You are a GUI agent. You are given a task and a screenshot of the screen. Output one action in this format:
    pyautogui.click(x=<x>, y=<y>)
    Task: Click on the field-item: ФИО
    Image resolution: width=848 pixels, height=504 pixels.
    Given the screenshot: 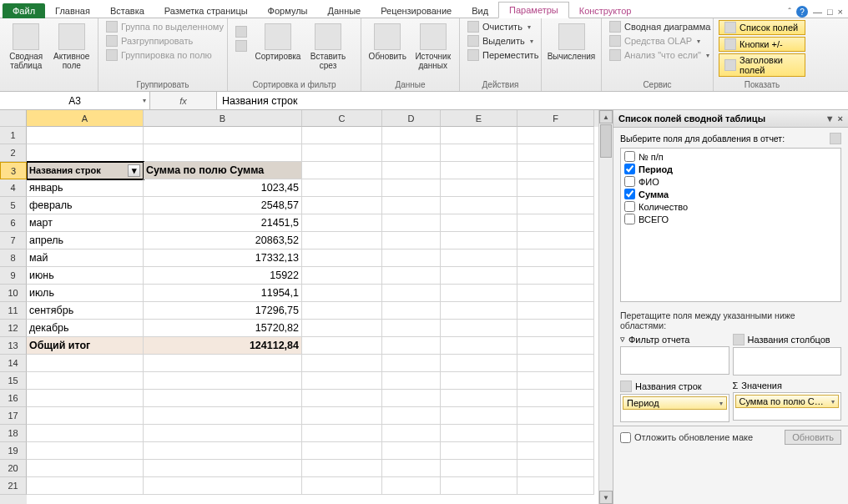 What is the action you would take?
    pyautogui.click(x=731, y=182)
    